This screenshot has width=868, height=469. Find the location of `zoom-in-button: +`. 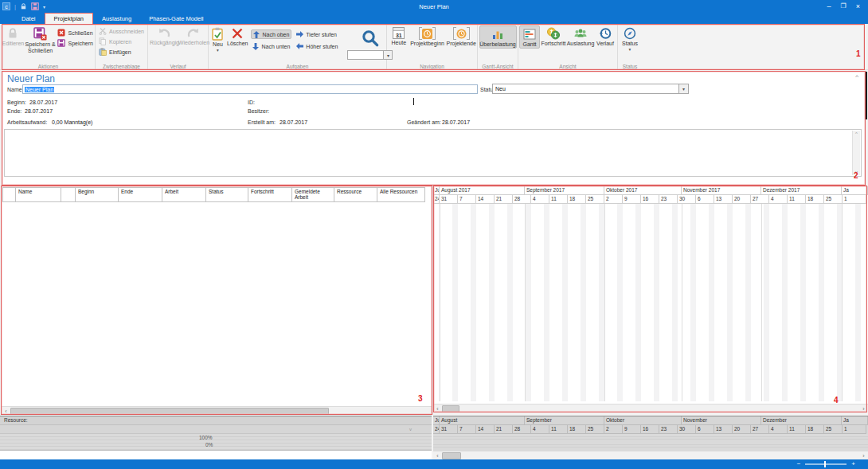

zoom-in-button: + is located at coordinates (854, 464).